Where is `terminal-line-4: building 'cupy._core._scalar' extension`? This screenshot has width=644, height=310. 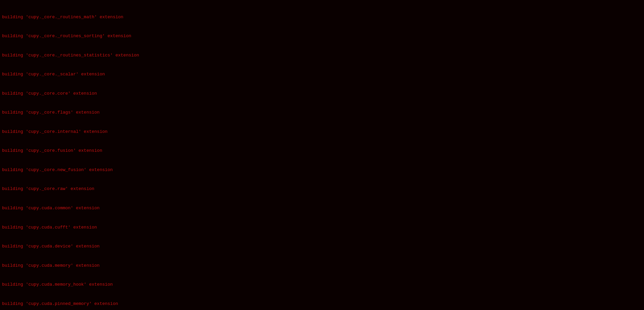 terminal-line-4: building 'cupy._core._scalar' extension is located at coordinates (322, 74).